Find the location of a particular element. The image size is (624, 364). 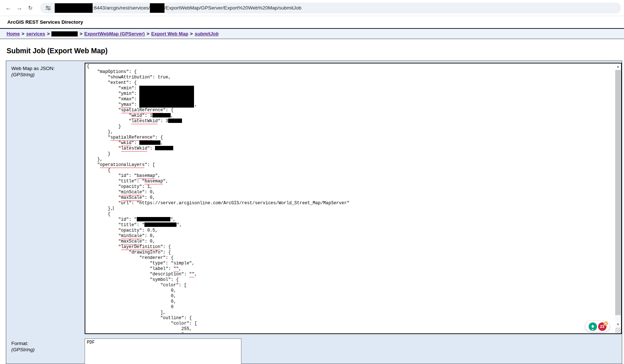

editor-scrollbar: ▲ ▼ is located at coordinates (618, 198).